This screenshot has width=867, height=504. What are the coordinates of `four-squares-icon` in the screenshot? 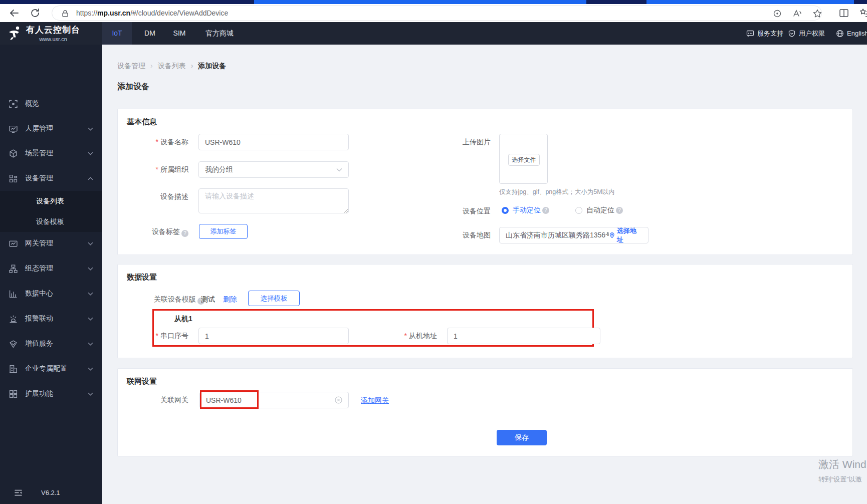 It's located at (13, 394).